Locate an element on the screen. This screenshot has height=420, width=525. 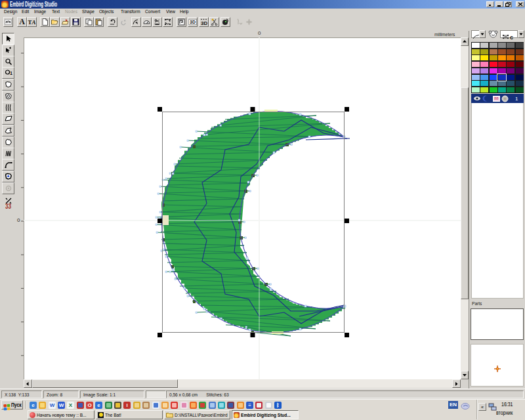
svg-text: c is located at coordinates (512, 37).